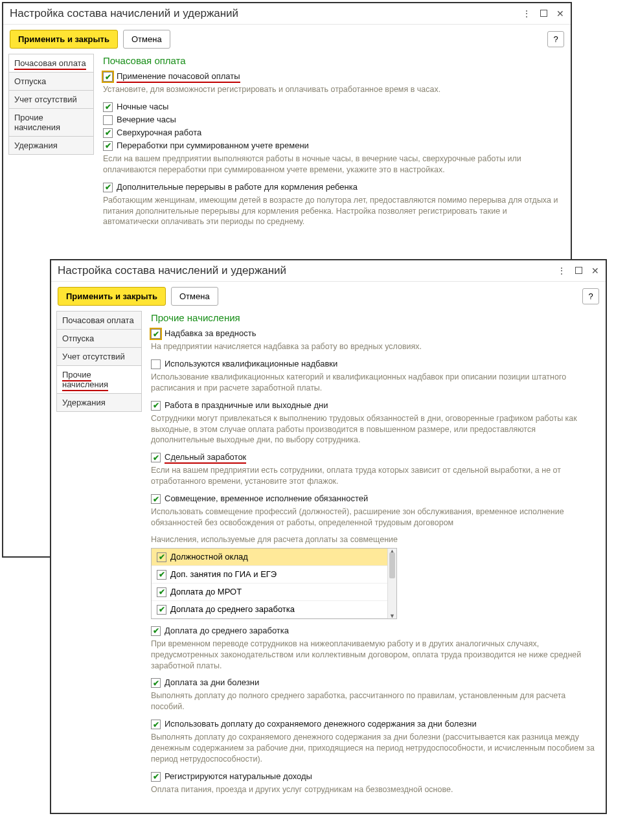 This screenshot has width=638, height=840. What do you see at coordinates (332, 61) in the screenshot?
I see `section-title: Почасовая оплата` at bounding box center [332, 61].